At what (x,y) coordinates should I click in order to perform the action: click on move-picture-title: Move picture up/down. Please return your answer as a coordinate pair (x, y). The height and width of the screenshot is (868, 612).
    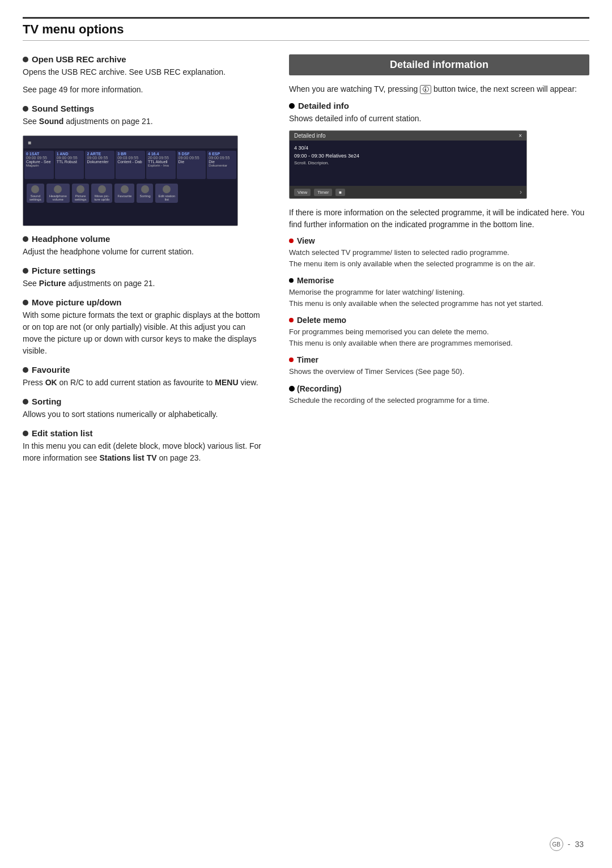
    Looking at the image, I should click on (144, 303).